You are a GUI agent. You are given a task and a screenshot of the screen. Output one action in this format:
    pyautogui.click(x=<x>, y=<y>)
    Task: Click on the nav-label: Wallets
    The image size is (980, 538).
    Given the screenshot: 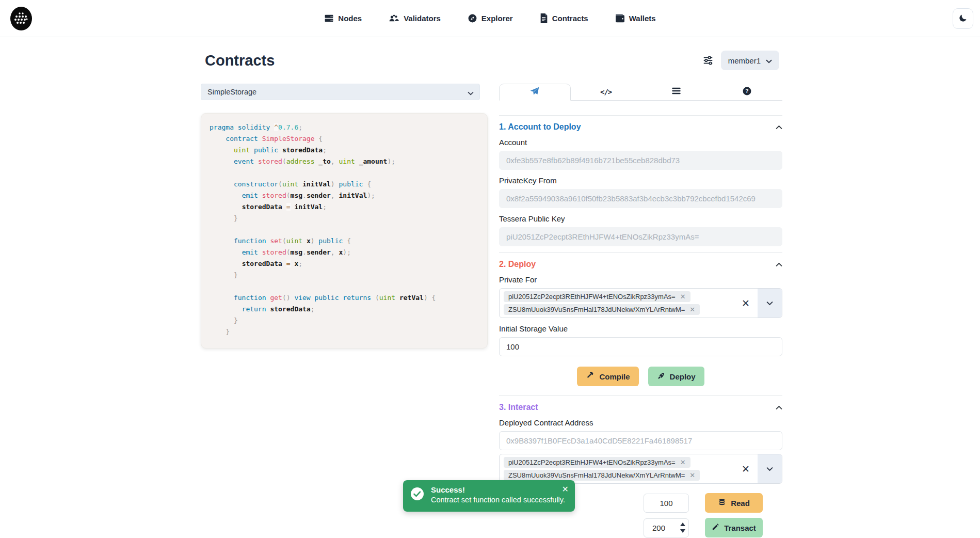 What is the action you would take?
    pyautogui.click(x=642, y=19)
    